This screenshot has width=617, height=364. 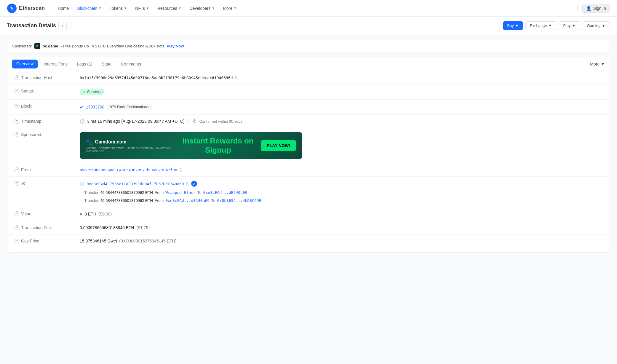 I want to click on transfer-from-label-2: From, so click(x=159, y=200).